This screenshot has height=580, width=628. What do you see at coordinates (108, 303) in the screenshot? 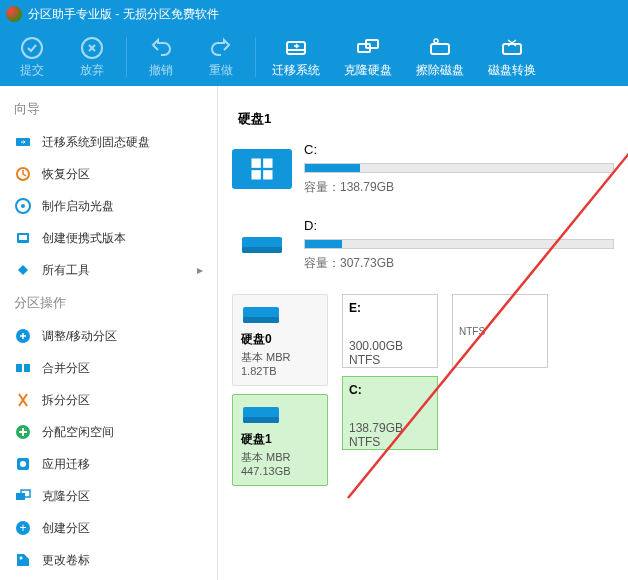
I see `section-header-partition: 分区操作` at bounding box center [108, 303].